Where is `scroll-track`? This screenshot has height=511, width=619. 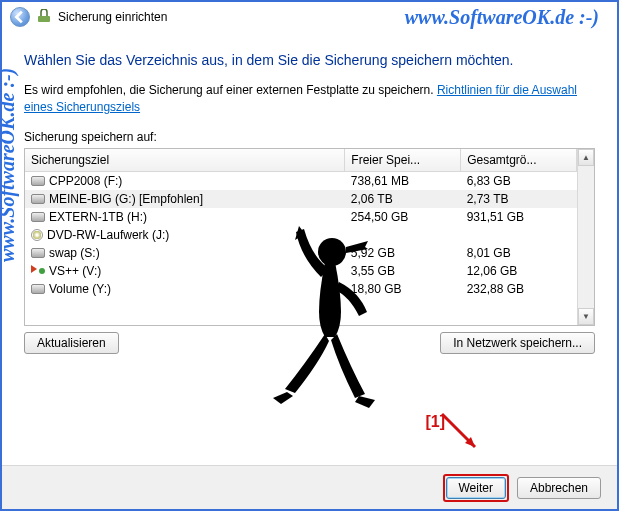 scroll-track is located at coordinates (586, 237).